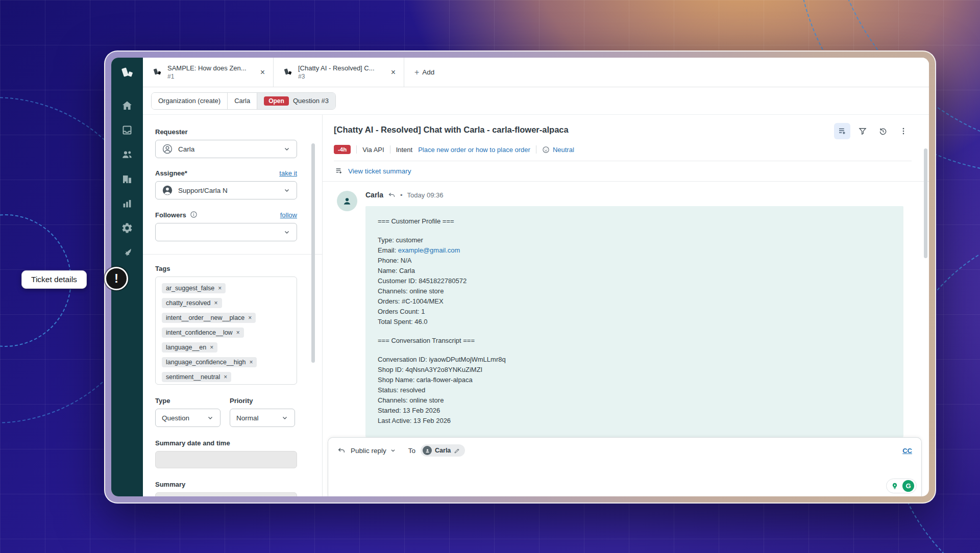  What do you see at coordinates (374, 451) in the screenshot?
I see `reply-type-dropdown: Public reply` at bounding box center [374, 451].